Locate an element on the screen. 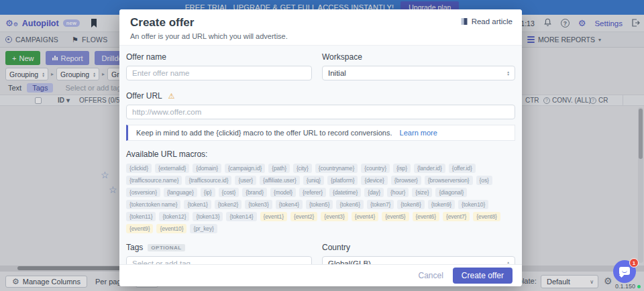  tags-label: Tags is located at coordinates (134, 247).